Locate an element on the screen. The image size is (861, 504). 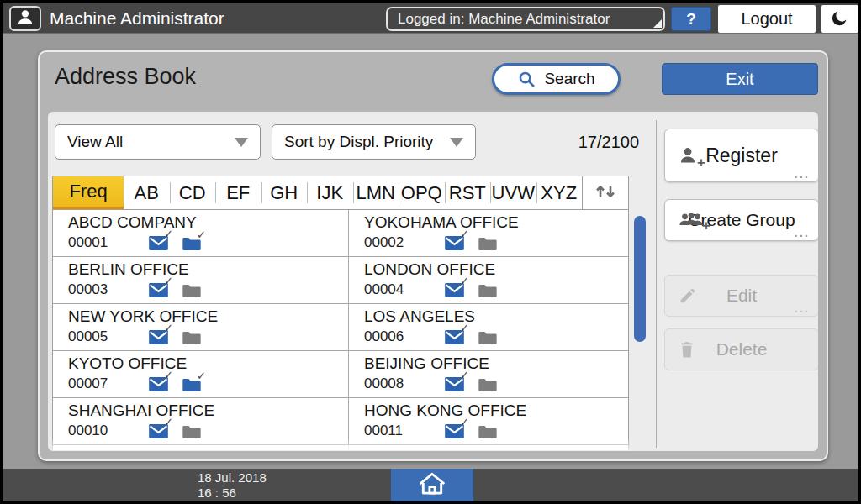
address-entry: BERLIN OFFICE 00003 ✓ ✓ is located at coordinates (201, 281).